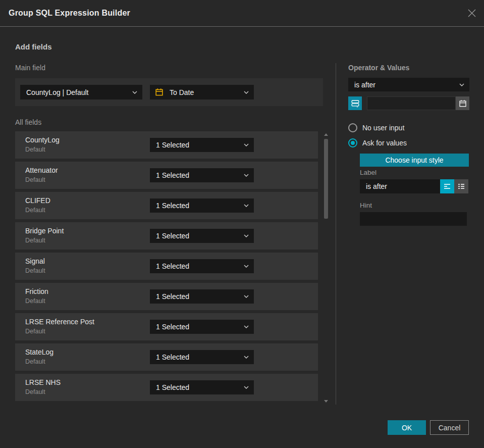 The height and width of the screenshot is (448, 484). Describe the element at coordinates (353, 128) in the screenshot. I see `radio-icon` at that location.